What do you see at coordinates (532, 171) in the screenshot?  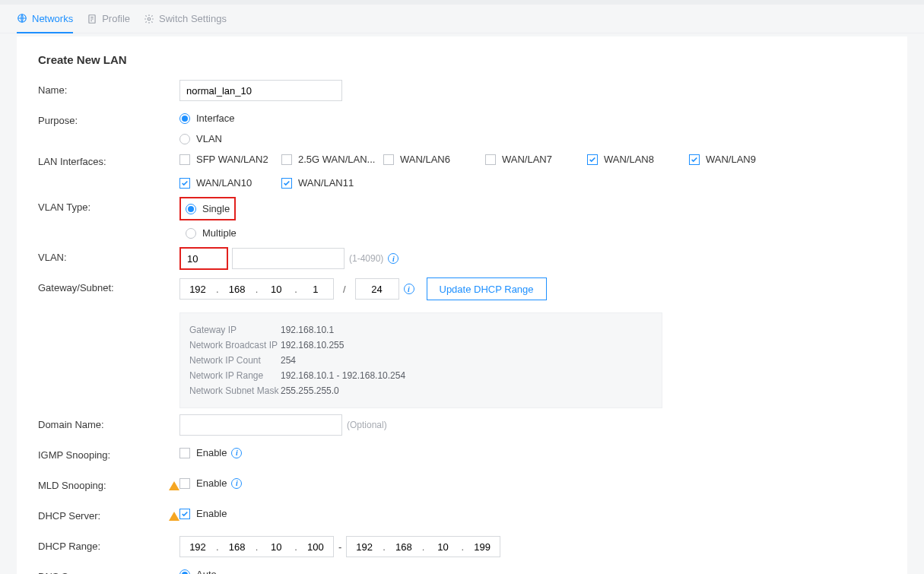 I see `lan-interfaces-grid: SFP WAN/LAN22.5G WAN/LAN...WAN/LAN6WAN/L…` at bounding box center [532, 171].